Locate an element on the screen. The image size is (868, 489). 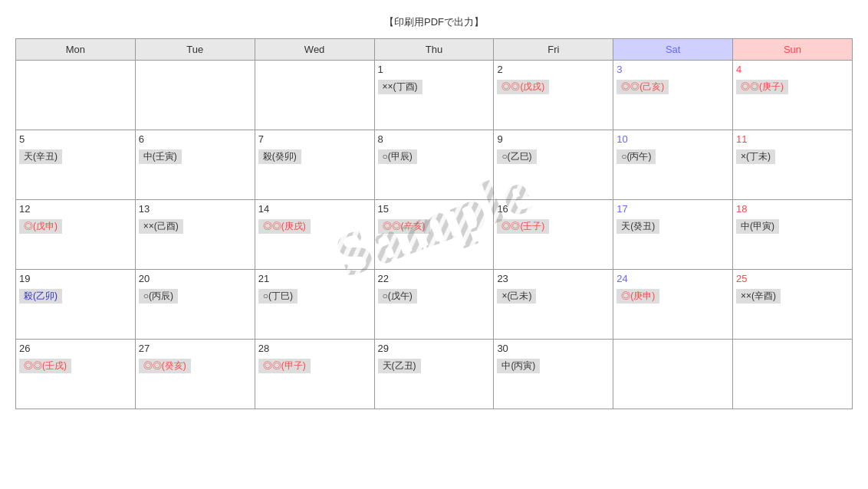
calendar-week-row: 26◎◎(壬戌)27◎◎(癸亥)28◎◎(甲子)29天(乙丑)30中(丙寅) is located at coordinates (434, 374).